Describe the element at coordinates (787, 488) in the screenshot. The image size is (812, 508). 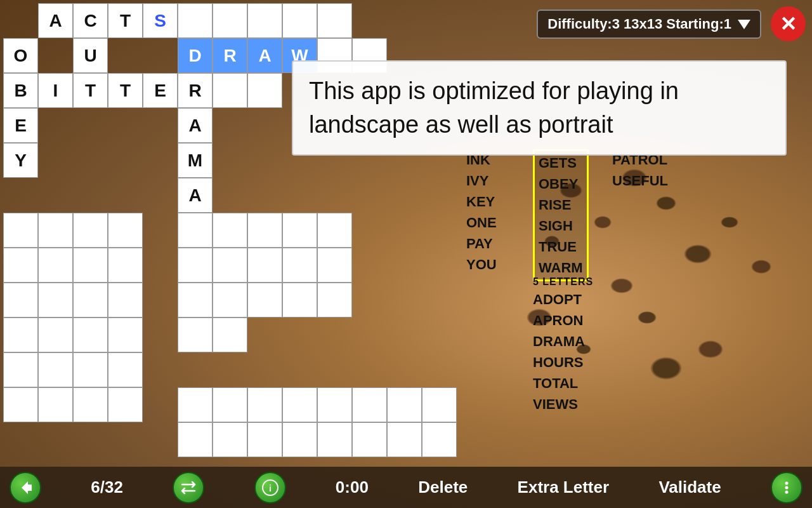
I see `menu-button` at that location.